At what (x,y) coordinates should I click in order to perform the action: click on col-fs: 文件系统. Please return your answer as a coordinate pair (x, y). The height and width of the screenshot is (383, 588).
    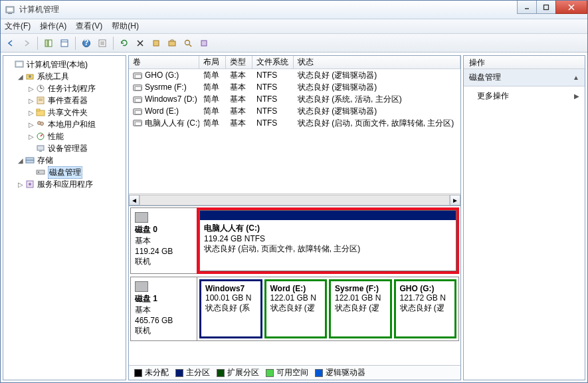
    Looking at the image, I should click on (273, 63).